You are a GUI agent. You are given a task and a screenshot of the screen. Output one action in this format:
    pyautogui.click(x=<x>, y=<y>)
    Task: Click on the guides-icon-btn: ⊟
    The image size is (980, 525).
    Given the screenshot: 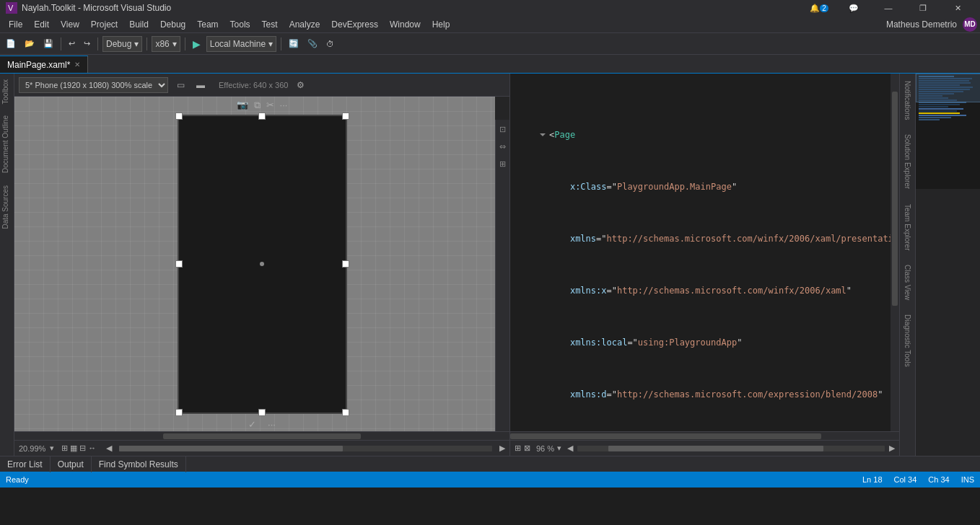 What is the action you would take?
    pyautogui.click(x=82, y=449)
    